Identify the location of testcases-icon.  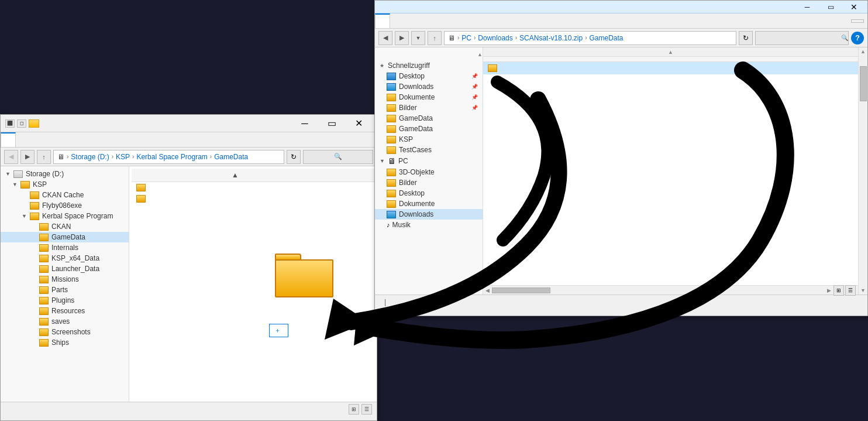
(391, 150).